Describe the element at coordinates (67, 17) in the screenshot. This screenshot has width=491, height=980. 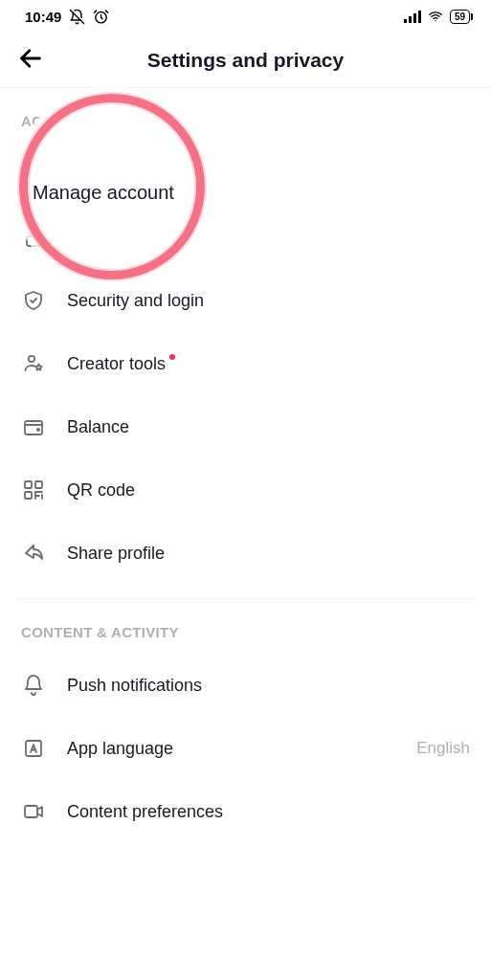
I see `status-left: 10:49` at that location.